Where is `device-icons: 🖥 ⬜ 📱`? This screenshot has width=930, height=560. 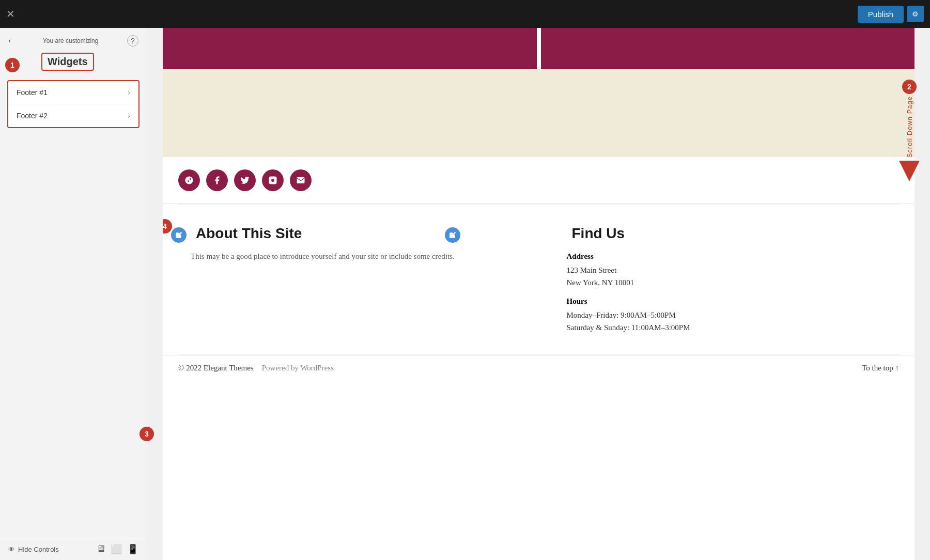
device-icons: 🖥 ⬜ 📱 is located at coordinates (117, 549).